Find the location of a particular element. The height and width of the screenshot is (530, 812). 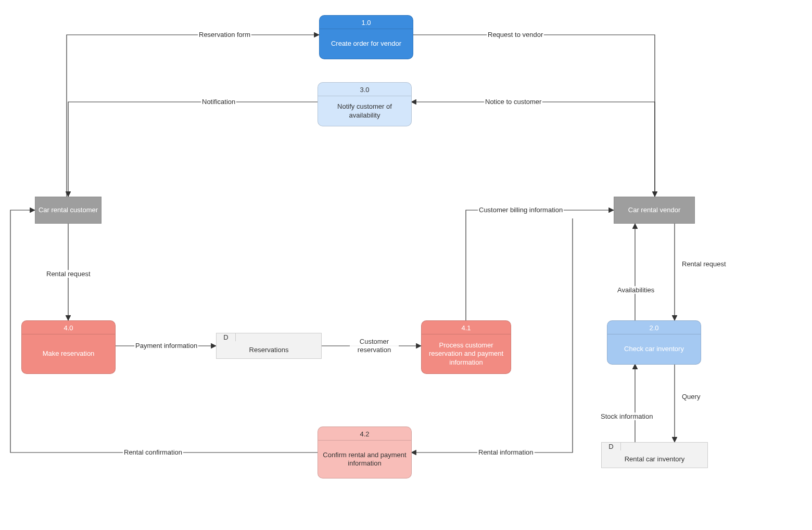

datastore-title: Rental car inventory is located at coordinates (655, 459).